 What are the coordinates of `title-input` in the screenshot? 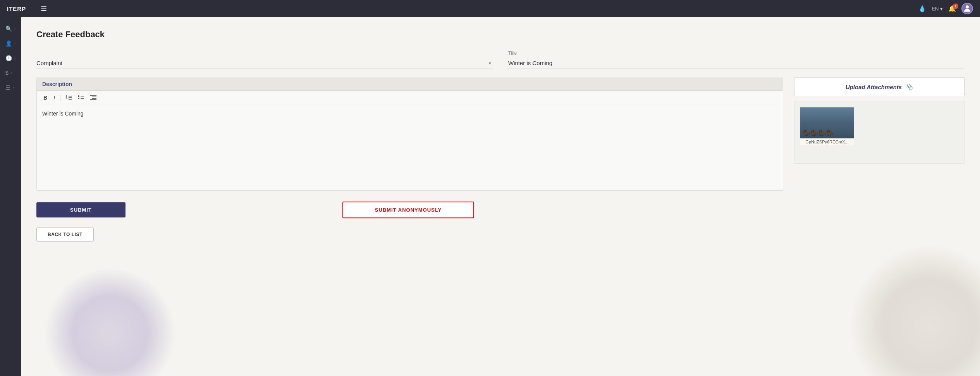 It's located at (736, 63).